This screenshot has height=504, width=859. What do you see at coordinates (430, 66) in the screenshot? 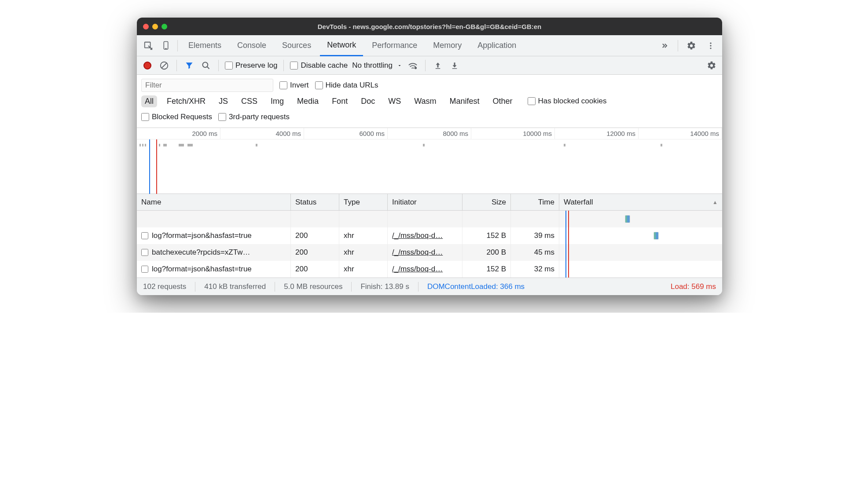
I see `network-toolbar: Preserve log Disable cache No throttling` at bounding box center [430, 66].